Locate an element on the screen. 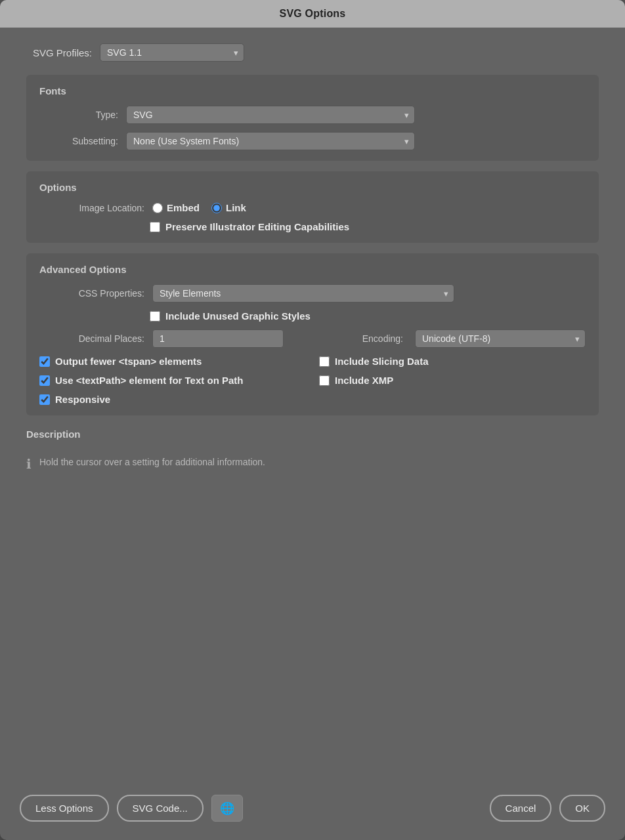  use-textpath-checkbox is located at coordinates (45, 381).